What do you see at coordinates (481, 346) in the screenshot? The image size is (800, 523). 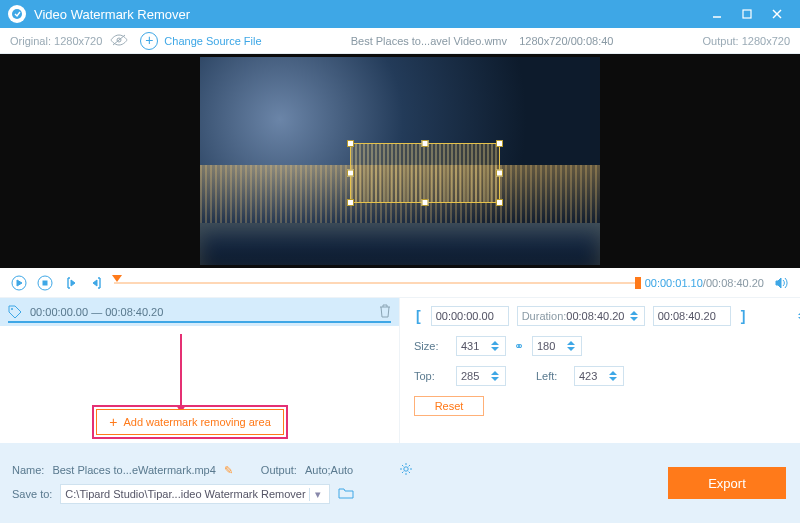 I see `width-input` at bounding box center [481, 346].